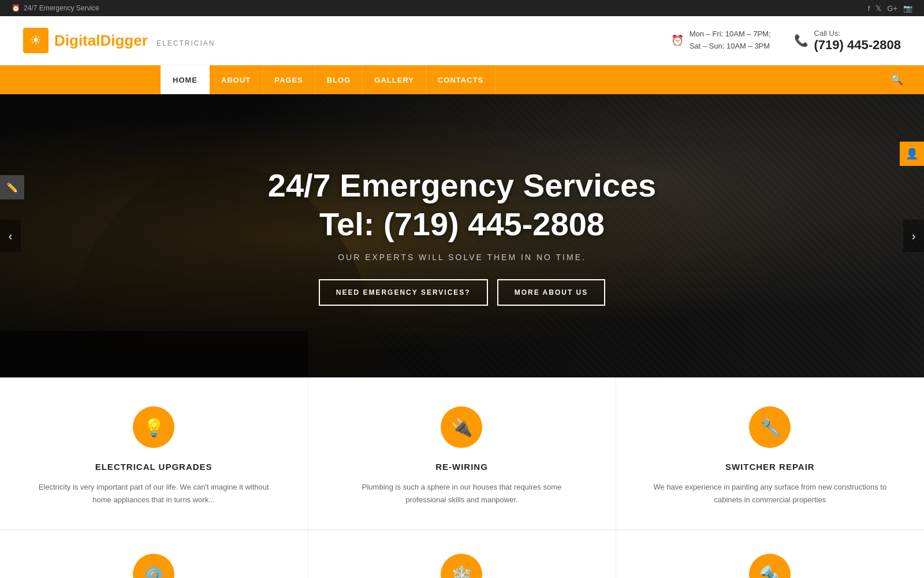 The image size is (924, 578). I want to click on rewiring-desc: Plumbing is such a sphere in our houses …, so click(461, 494).